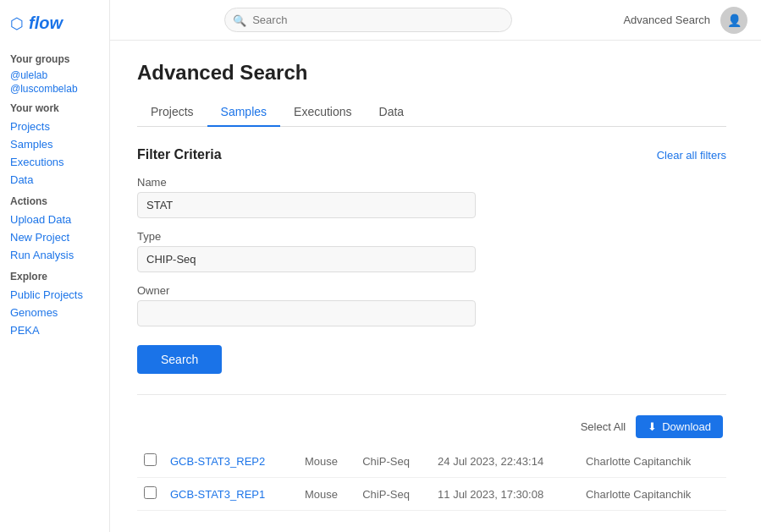  Describe the element at coordinates (46, 24) in the screenshot. I see `logo-text: flow` at that location.